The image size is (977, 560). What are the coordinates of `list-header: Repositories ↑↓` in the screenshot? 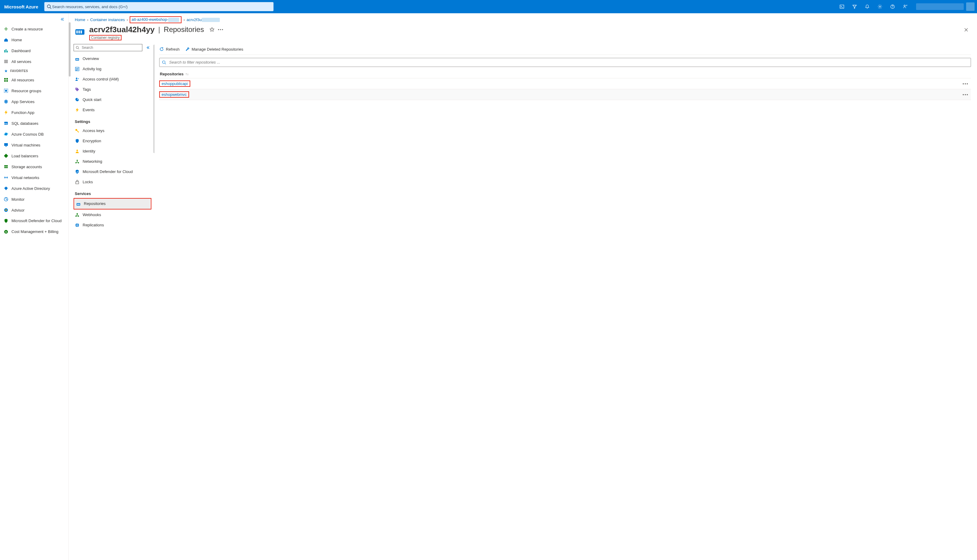 It's located at (565, 74).